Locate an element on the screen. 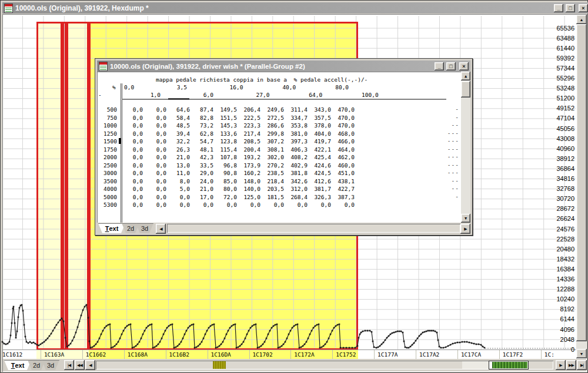 This screenshot has width=588, height=373. map-cell: 268,4 is located at coordinates (299, 197).